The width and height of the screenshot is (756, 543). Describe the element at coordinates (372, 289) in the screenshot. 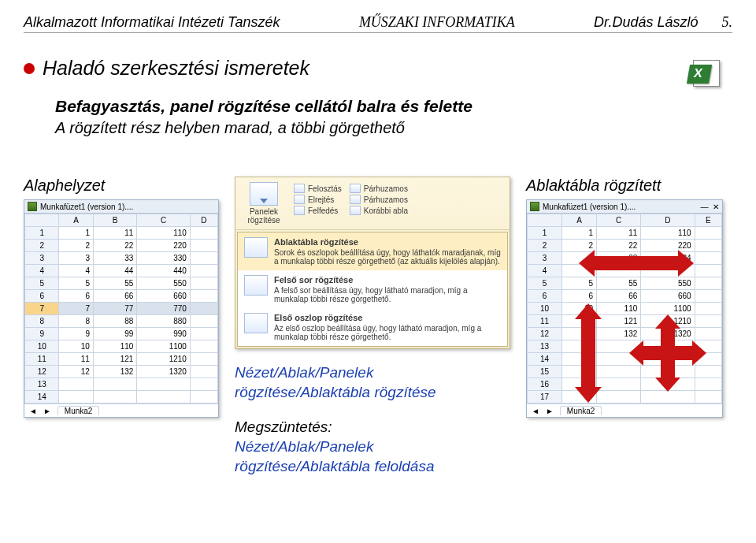

I see `freeze-option: Felső sor rögzítéseA felső sor beállítás…` at that location.